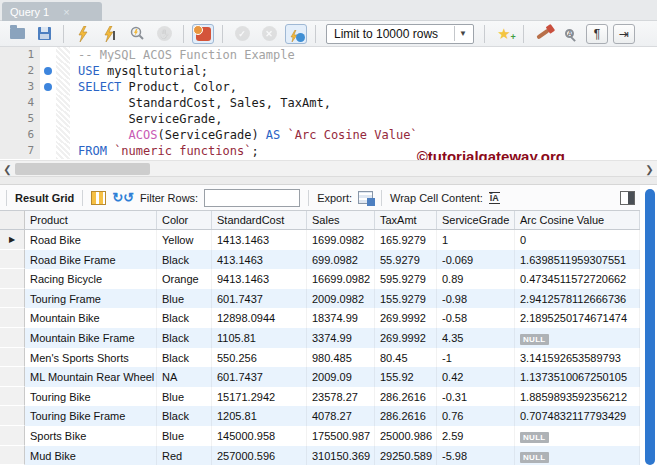 This screenshot has width=657, height=469. What do you see at coordinates (184, 377) in the screenshot?
I see `table-cell: NA` at bounding box center [184, 377].